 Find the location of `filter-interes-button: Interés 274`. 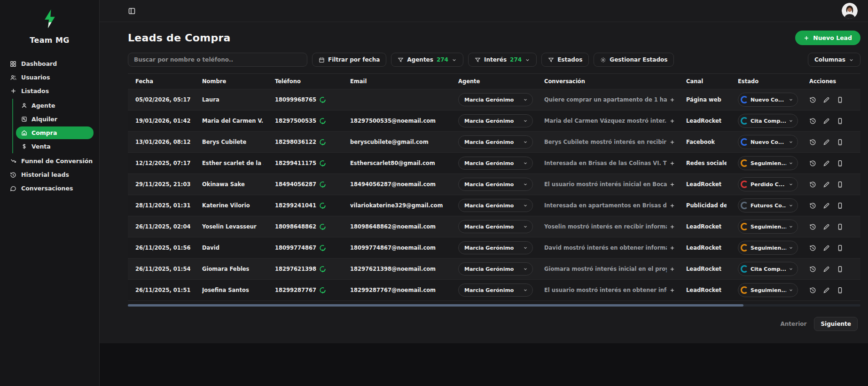

filter-interes-button: Interés 274 is located at coordinates (502, 60).